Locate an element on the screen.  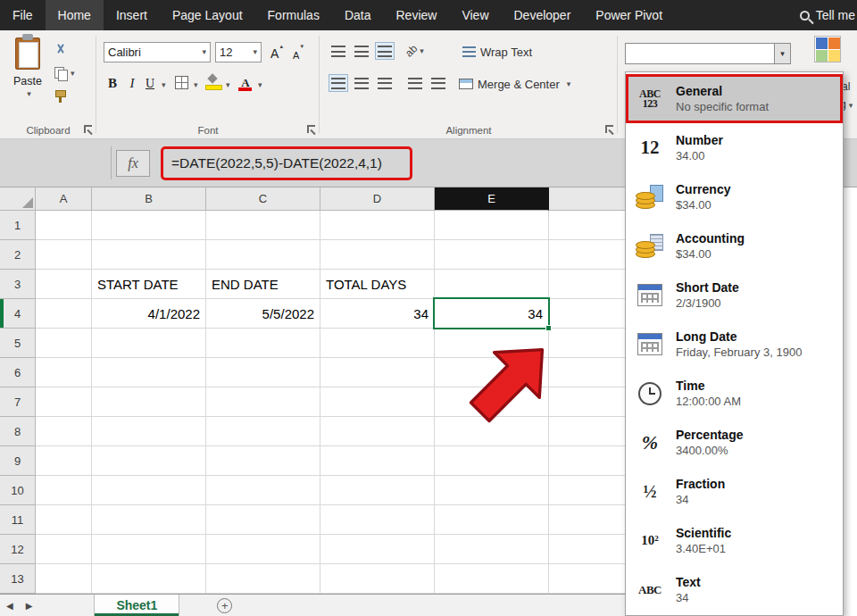
cell-D3: TOTAL DAYS is located at coordinates (378, 284).